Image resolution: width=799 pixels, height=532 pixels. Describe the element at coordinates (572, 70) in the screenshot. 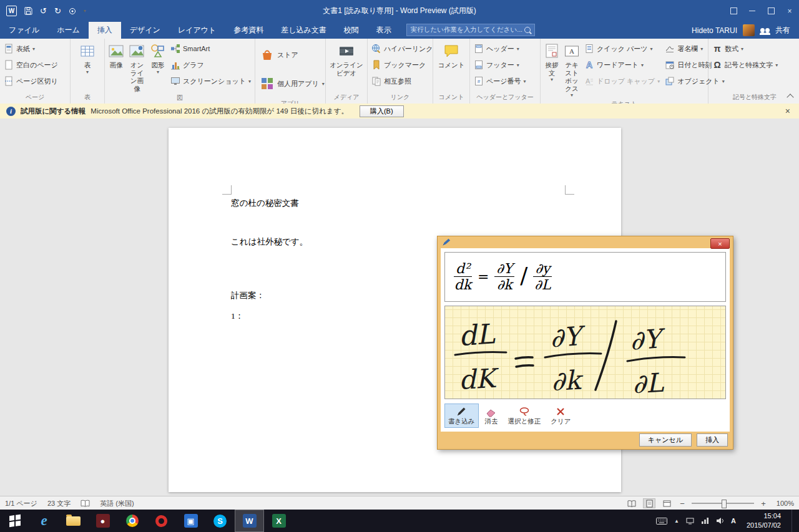

I see `text-box-button: A テキスト ボックス ▾` at that location.